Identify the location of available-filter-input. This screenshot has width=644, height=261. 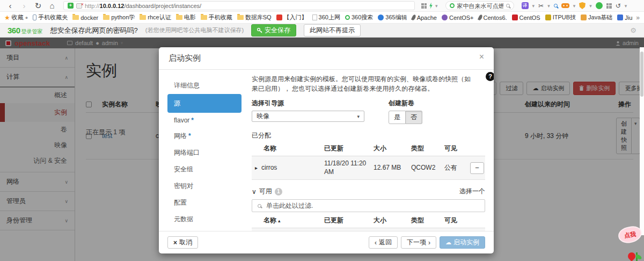
(376, 206).